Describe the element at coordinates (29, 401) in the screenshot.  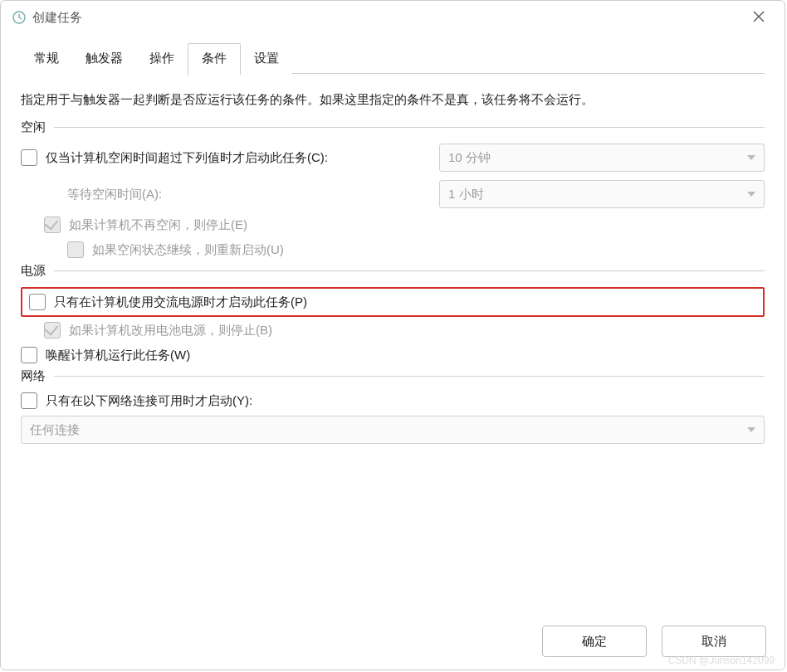
I see `checkbox-only-if-network` at that location.